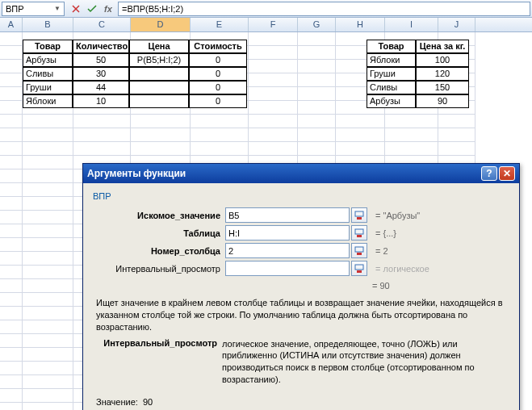 The height and width of the screenshot is (410, 532). I want to click on arg-row: Искомое_значение= "Арбузы", so click(301, 215).